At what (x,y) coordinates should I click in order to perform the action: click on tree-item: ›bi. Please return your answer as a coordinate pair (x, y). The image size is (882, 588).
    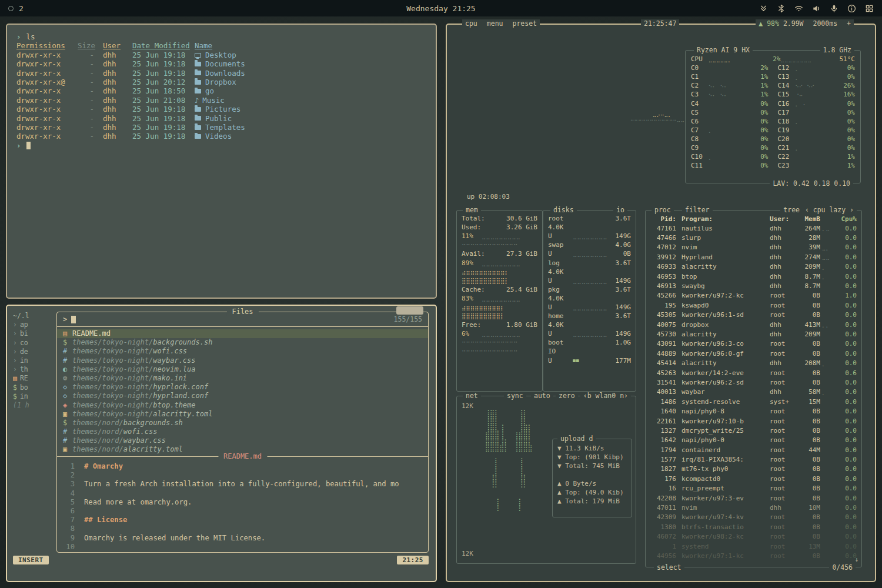
    Looking at the image, I should click on (34, 334).